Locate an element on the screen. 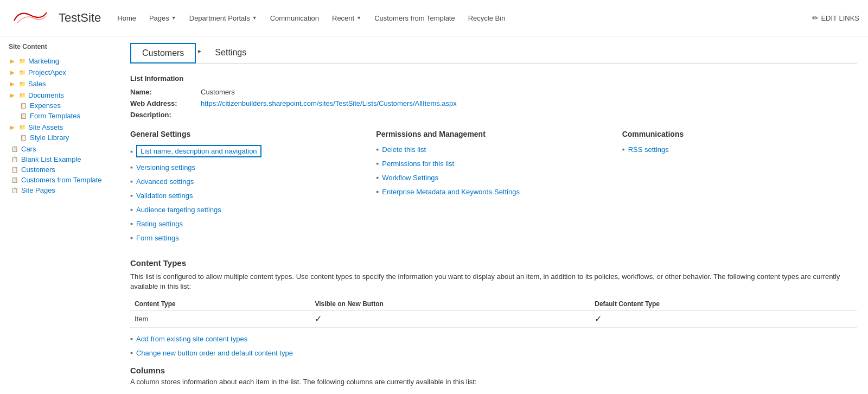 This screenshot has height=394, width=868. sidebar-item-blank-list: 📋 Blank List Example is located at coordinates (60, 160).